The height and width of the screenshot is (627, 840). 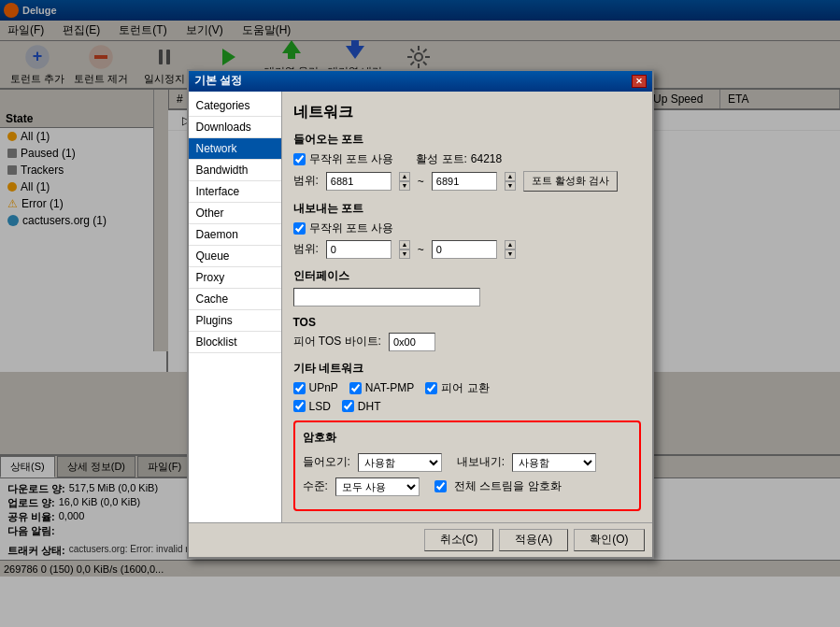 I want to click on modal-cat-plugins: Plugins, so click(x=235, y=321).